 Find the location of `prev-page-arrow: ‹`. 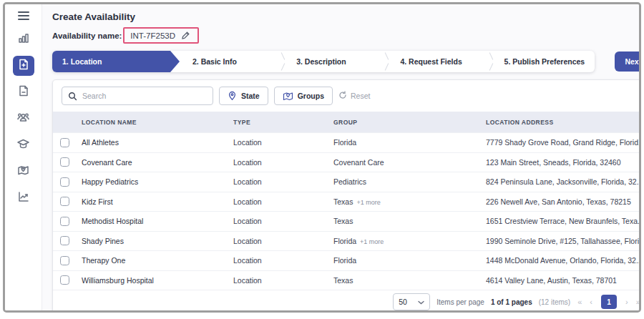

prev-page-arrow: ‹ is located at coordinates (591, 302).